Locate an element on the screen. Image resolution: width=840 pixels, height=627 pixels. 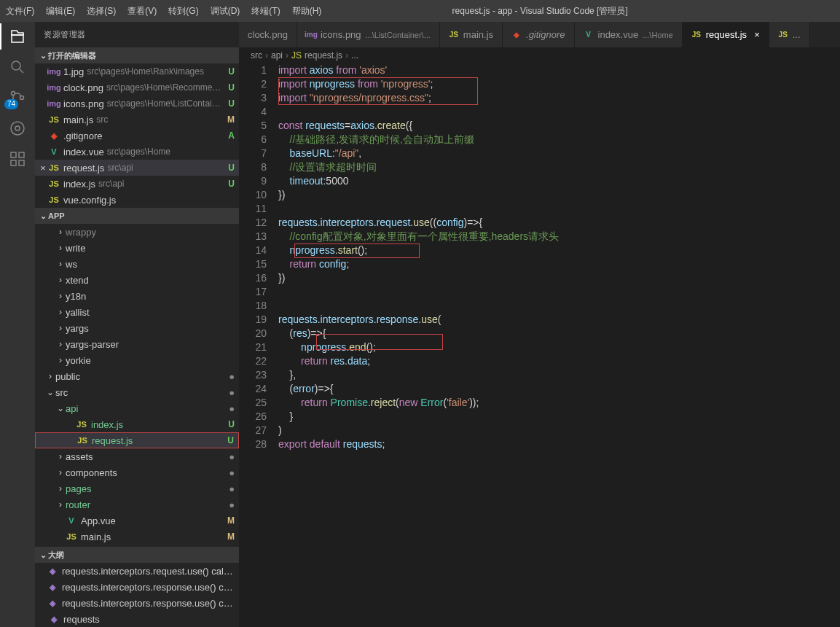
tree-label: main.js is located at coordinates (96, 537).